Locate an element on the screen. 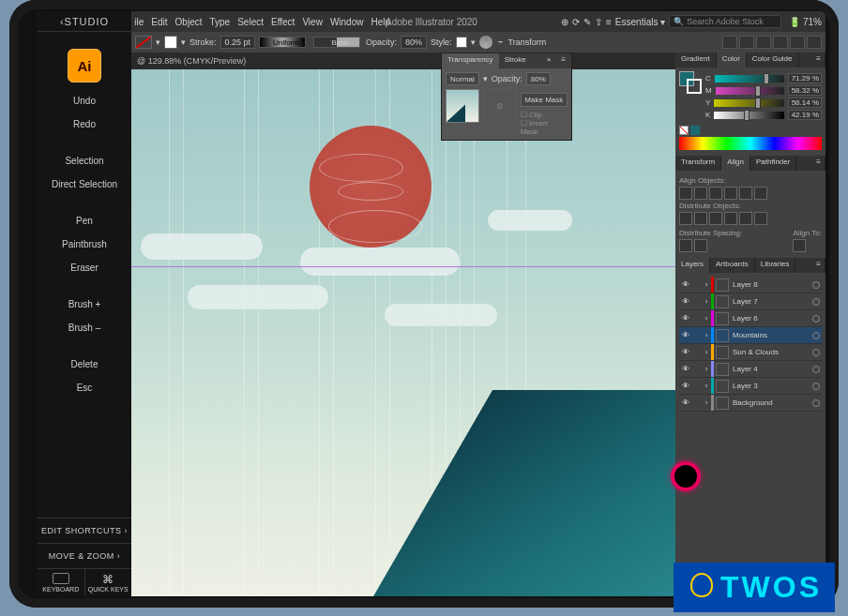  tab-color-guide: Color Guide is located at coordinates (773, 60).